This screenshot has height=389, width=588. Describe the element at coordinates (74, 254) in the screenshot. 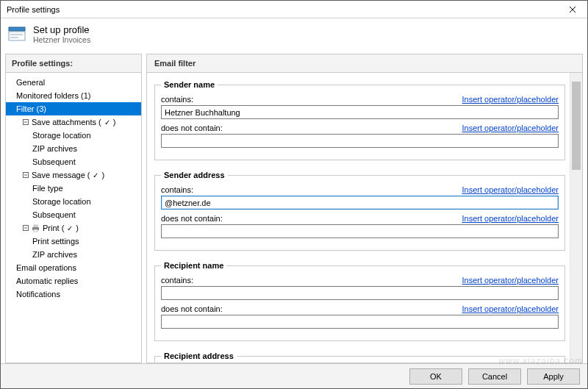

I see `sidebar-item-print-zip: ZIP archives` at that location.